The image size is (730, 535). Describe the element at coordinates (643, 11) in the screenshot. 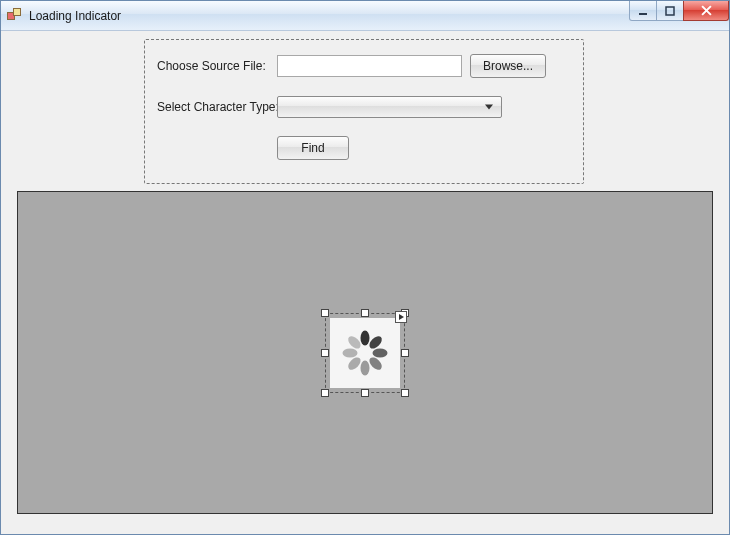

I see `minimize-button` at that location.